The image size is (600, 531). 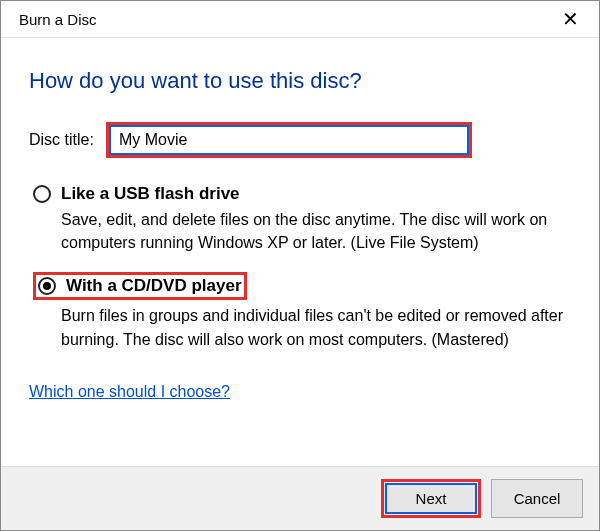 I want to click on close-icon: ✕, so click(x=570, y=19).